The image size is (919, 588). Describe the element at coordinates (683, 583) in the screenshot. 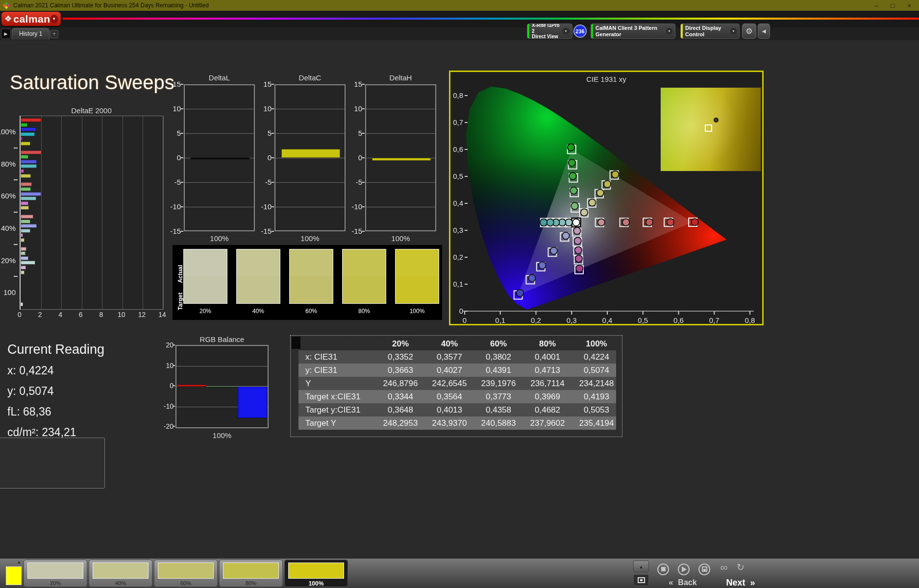

I see `back-button: « Back` at that location.